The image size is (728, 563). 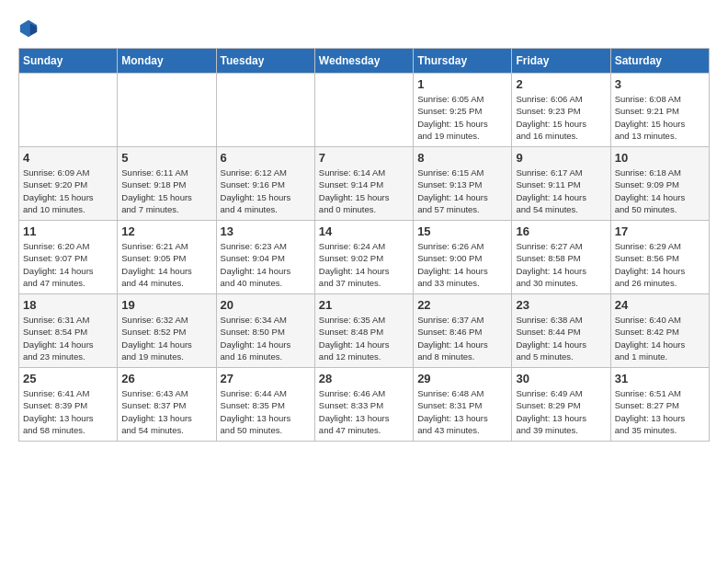 I want to click on day-info: Sunrise: 6:41 AM Sunset: 8:39 PM Dayligh…, so click(x=68, y=412).